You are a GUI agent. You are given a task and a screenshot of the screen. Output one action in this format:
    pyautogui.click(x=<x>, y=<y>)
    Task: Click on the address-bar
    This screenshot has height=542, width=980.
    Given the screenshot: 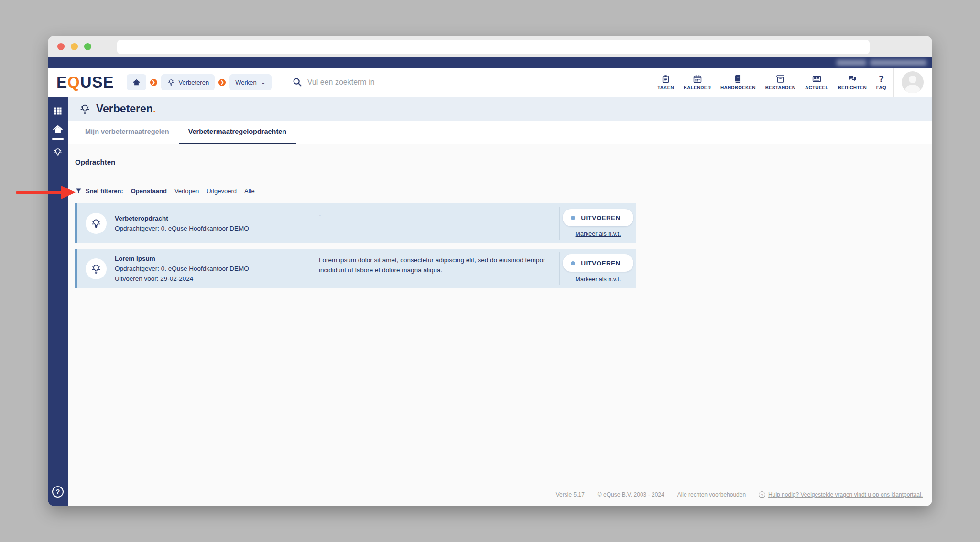 What is the action you would take?
    pyautogui.click(x=493, y=47)
    